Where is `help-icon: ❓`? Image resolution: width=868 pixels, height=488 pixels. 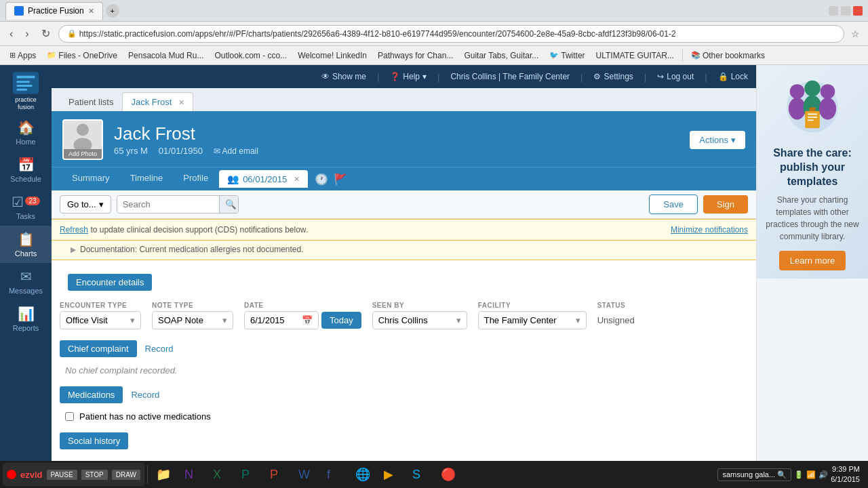 help-icon: ❓ is located at coordinates (395, 77).